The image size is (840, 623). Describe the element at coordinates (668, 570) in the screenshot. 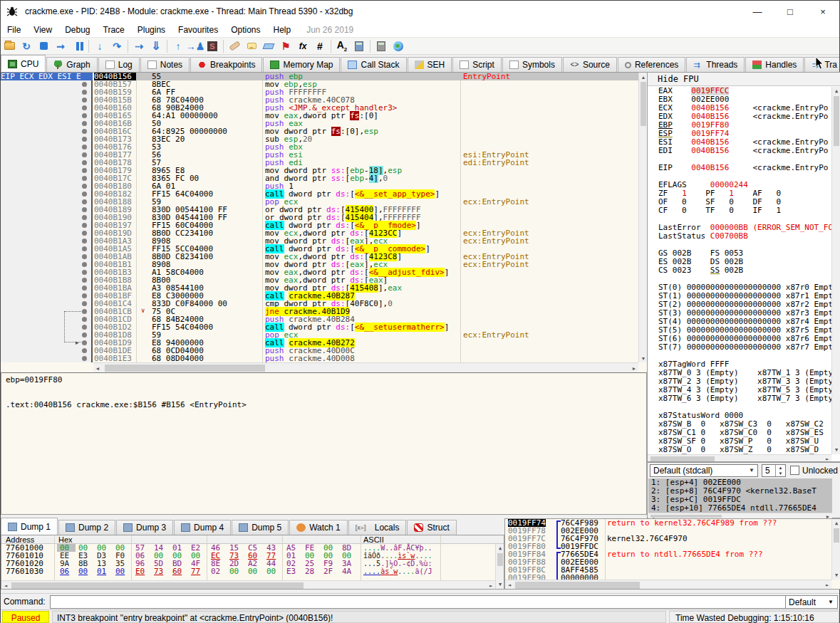

I see `stack-row: 0019FF8C8AFF4585` at that location.